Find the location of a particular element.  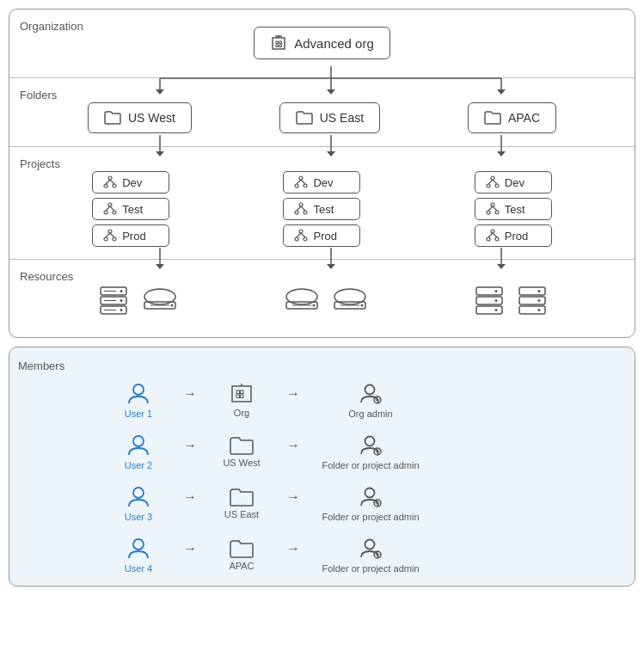

member-user1-label: User 1 is located at coordinates (138, 414).